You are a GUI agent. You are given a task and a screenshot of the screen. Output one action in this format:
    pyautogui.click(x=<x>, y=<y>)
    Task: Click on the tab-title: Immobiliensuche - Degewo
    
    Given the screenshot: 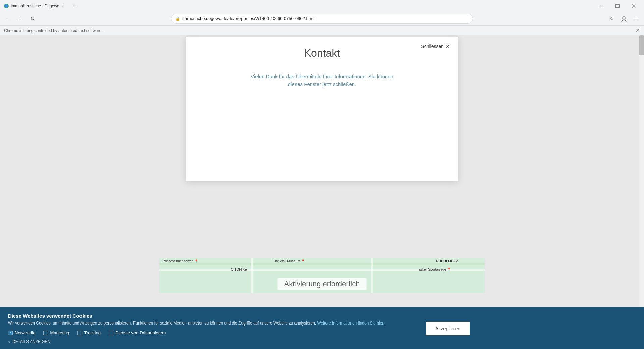 What is the action you would take?
    pyautogui.click(x=35, y=6)
    